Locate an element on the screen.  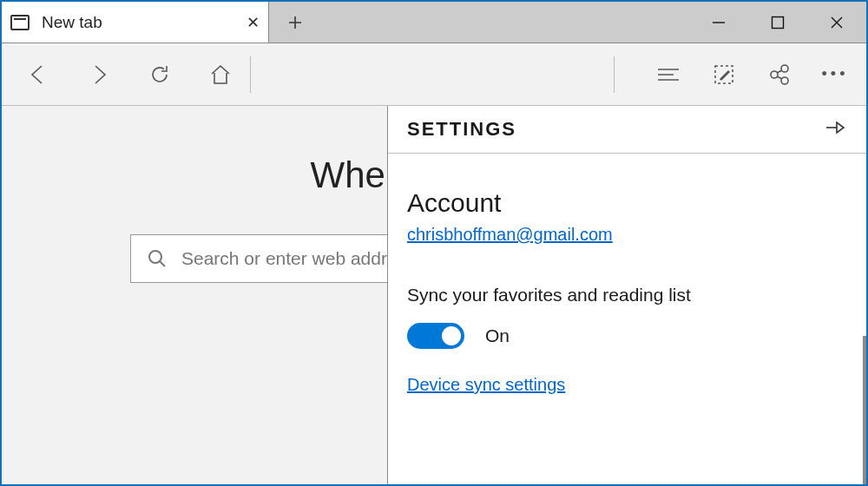
sync-label: Sync your favorites and reading list is located at coordinates (627, 295).